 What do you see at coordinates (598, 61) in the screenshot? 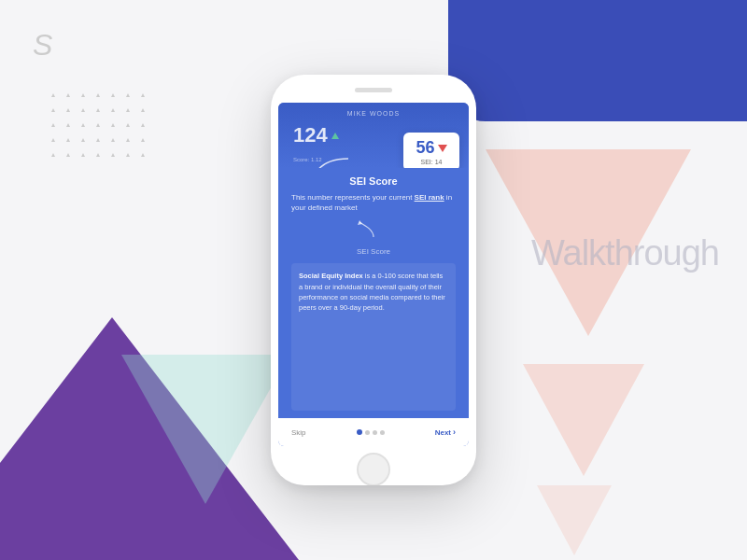
I see `bg-blue-rect` at bounding box center [598, 61].